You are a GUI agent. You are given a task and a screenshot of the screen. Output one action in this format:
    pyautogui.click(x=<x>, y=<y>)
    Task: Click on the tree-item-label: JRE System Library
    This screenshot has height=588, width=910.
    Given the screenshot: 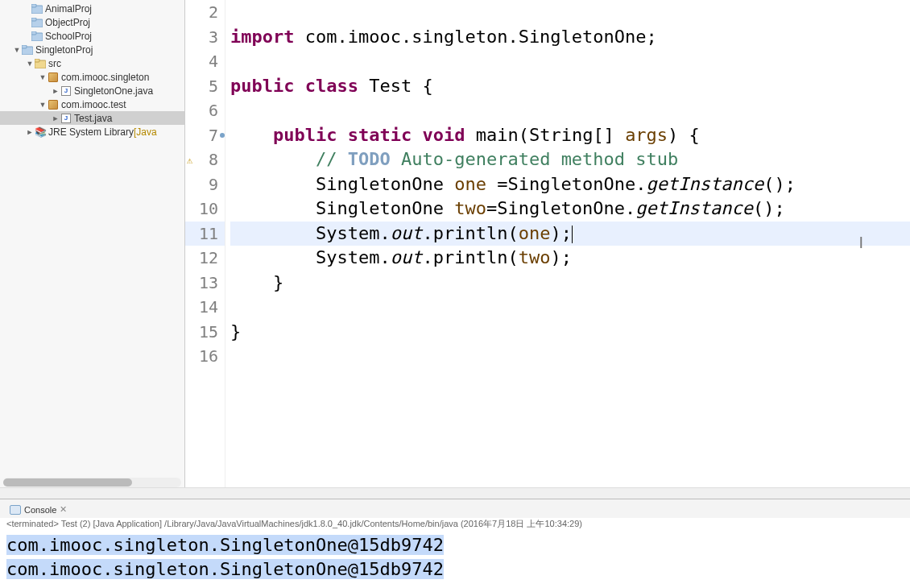 What is the action you would take?
    pyautogui.click(x=91, y=132)
    